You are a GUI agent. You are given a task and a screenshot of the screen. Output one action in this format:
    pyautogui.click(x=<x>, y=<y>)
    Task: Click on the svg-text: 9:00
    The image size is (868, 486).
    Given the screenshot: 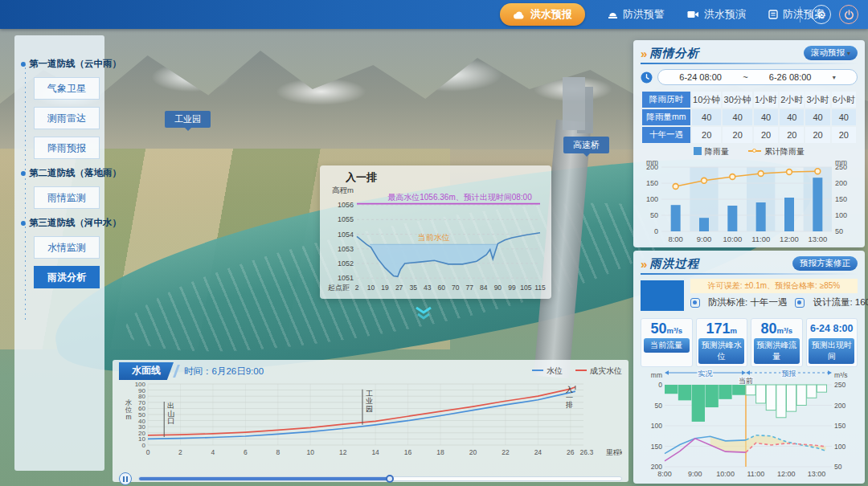 What is the action you would take?
    pyautogui.click(x=704, y=239)
    